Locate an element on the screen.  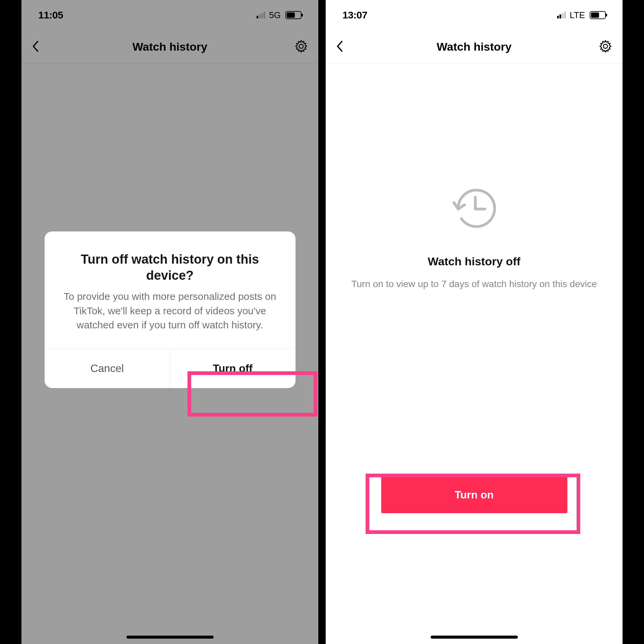
status-time: 13:07 is located at coordinates (355, 15).